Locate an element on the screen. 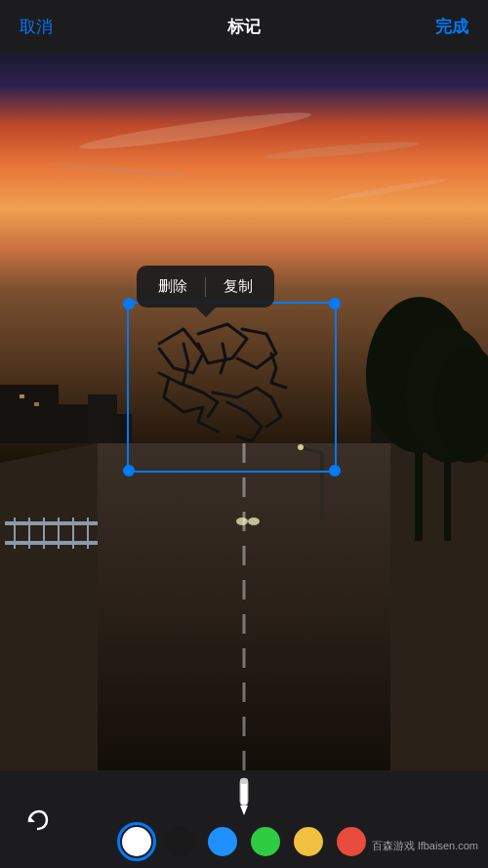  handle-top-right is located at coordinates (335, 304).